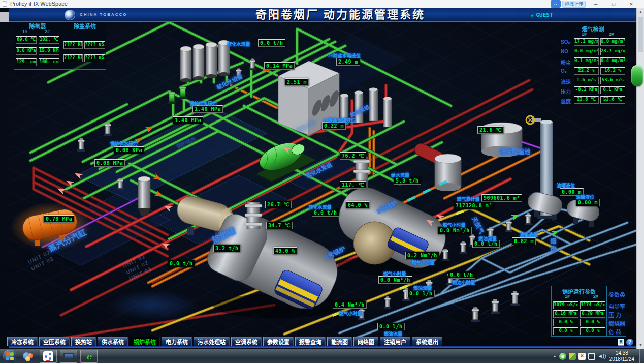 The image size is (644, 363). What do you see at coordinates (113, 342) in the screenshot?
I see `nav-button-供水系统: 供水系统` at bounding box center [113, 342].